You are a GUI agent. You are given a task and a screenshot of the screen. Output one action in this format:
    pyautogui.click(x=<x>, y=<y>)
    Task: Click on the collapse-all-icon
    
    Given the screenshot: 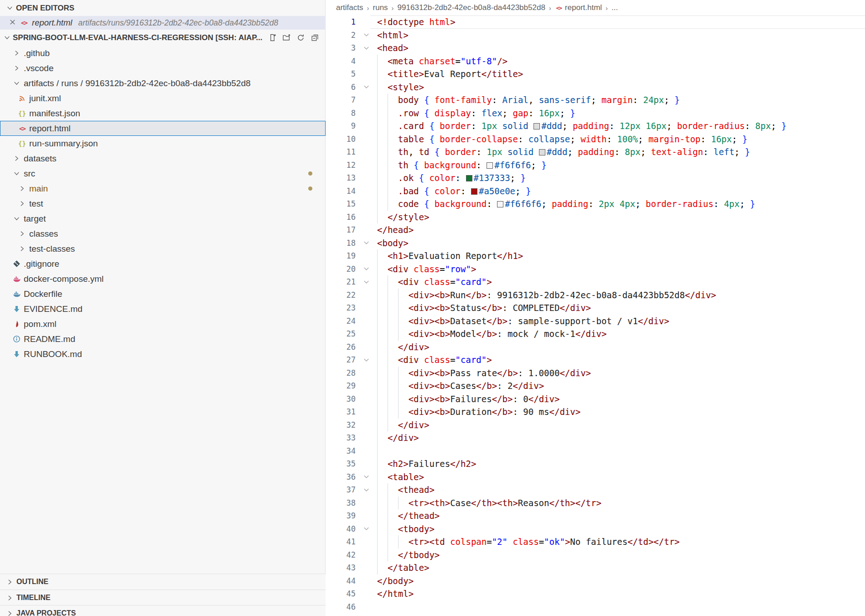 What is the action you would take?
    pyautogui.click(x=315, y=38)
    